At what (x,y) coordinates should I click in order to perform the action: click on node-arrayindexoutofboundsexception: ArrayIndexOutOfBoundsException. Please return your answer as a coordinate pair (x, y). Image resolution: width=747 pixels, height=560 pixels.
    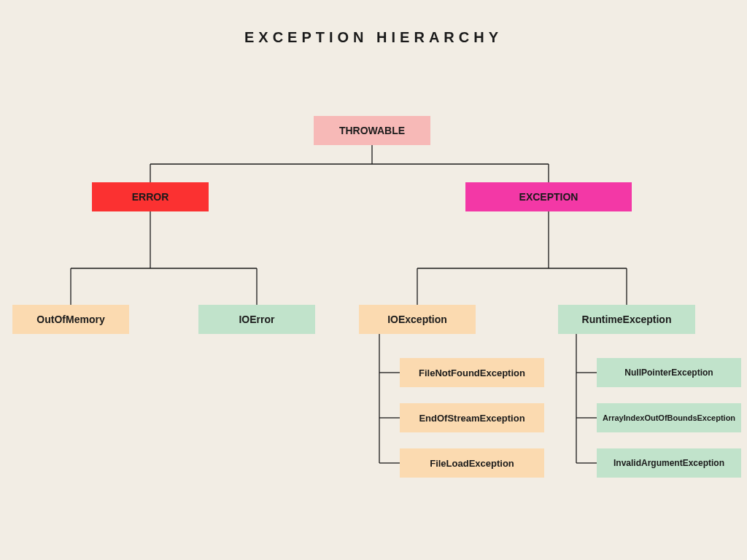
    Looking at the image, I should click on (669, 418).